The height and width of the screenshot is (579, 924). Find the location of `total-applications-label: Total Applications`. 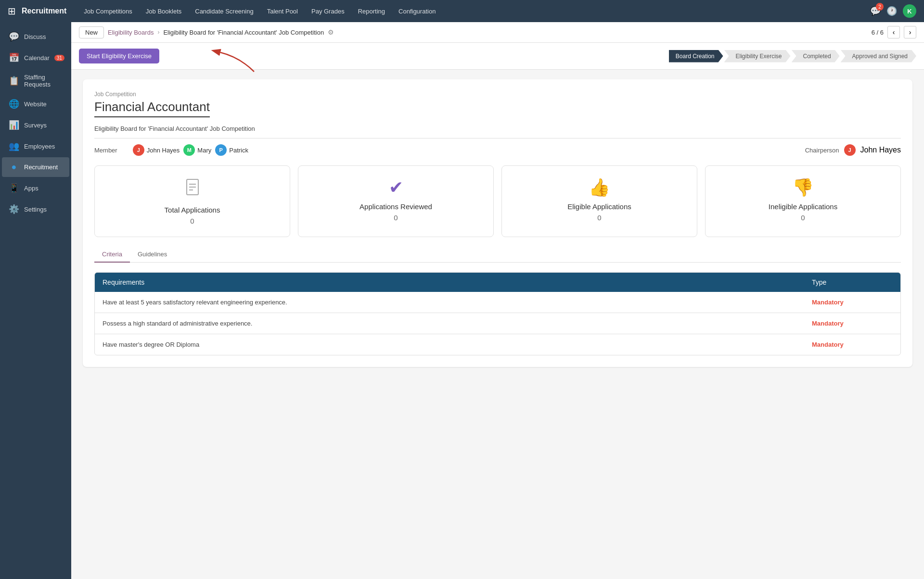

total-applications-label: Total Applications is located at coordinates (192, 210).